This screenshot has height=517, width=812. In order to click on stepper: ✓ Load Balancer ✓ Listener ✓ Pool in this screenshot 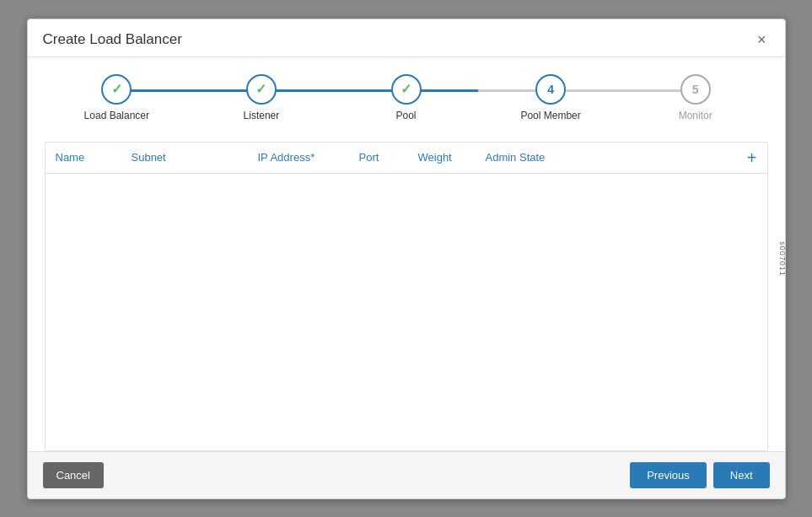, I will do `click(406, 98)`.